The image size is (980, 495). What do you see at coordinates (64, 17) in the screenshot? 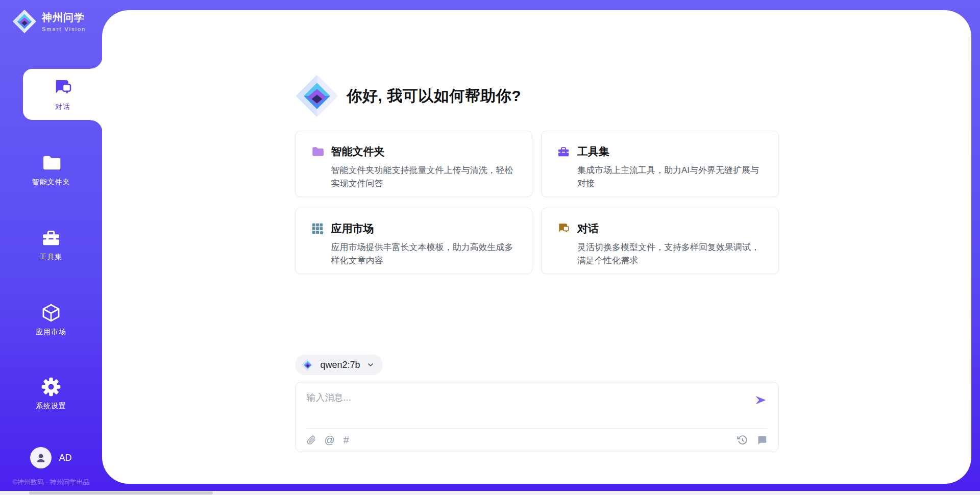
I see `brand-name: 神州问学` at bounding box center [64, 17].